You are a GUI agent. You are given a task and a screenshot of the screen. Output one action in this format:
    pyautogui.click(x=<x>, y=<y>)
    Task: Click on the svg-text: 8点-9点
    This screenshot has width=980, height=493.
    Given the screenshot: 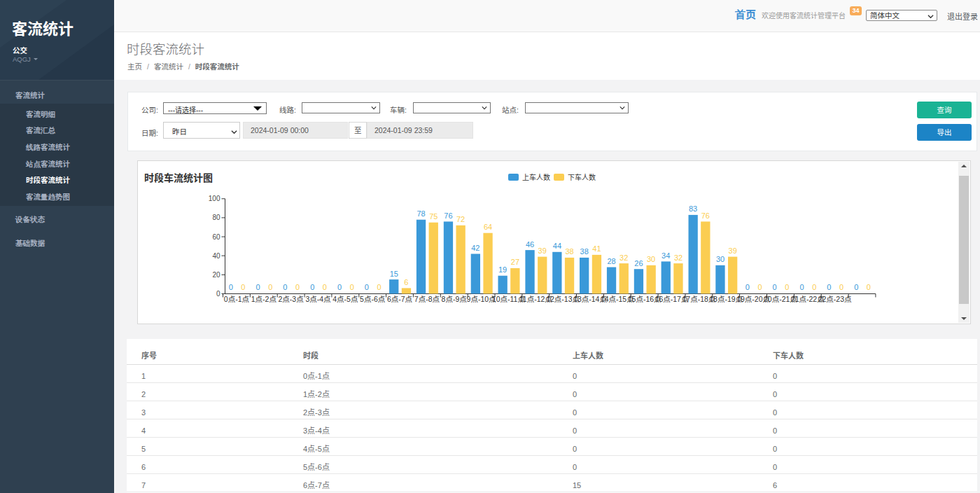 What is the action you would take?
    pyautogui.click(x=454, y=299)
    